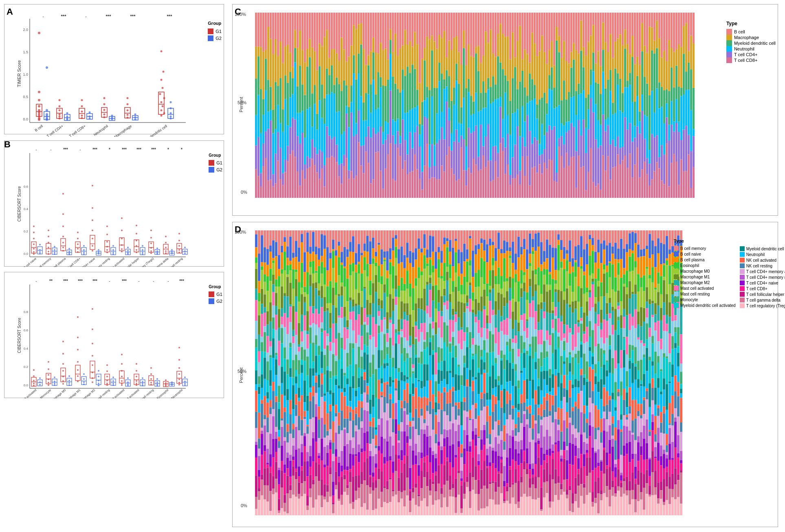  I want to click on svg-rect-2064, so click(322, 280).